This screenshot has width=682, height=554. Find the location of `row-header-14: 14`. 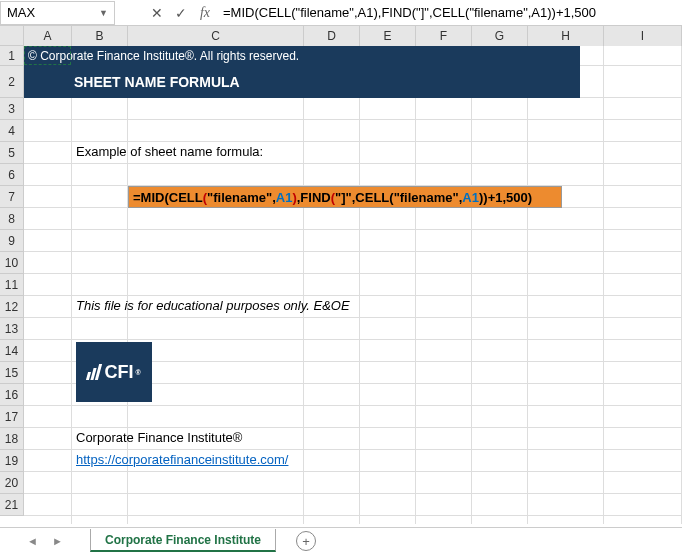

row-header-14: 14 is located at coordinates (12, 351).